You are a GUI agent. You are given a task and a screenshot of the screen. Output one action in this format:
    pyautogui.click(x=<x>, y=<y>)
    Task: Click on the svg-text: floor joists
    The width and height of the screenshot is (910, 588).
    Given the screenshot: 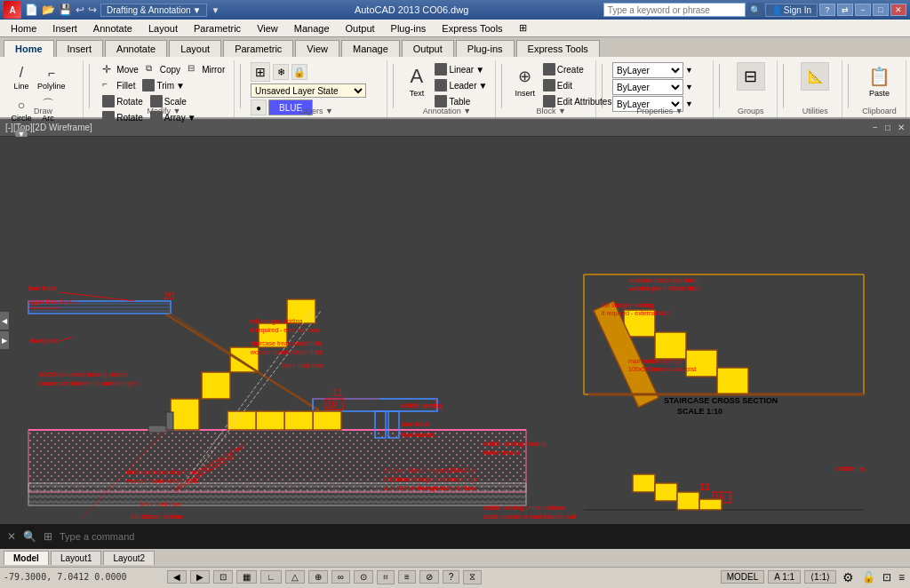 What is the action you would take?
    pyautogui.click(x=44, y=341)
    